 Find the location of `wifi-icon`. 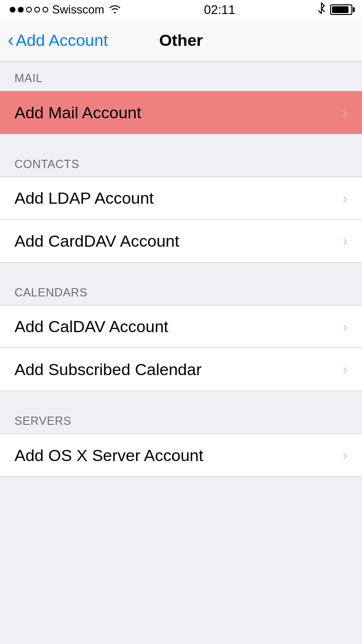

wifi-icon is located at coordinates (115, 10).